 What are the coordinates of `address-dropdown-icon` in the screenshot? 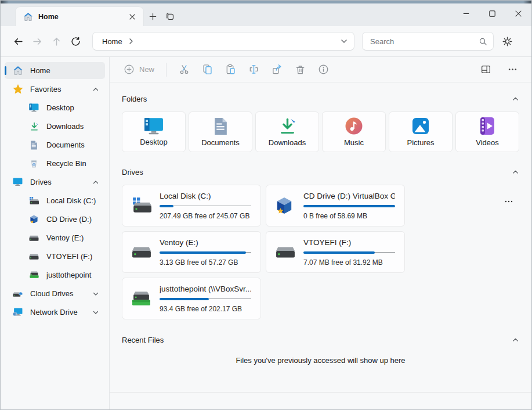 It's located at (344, 41).